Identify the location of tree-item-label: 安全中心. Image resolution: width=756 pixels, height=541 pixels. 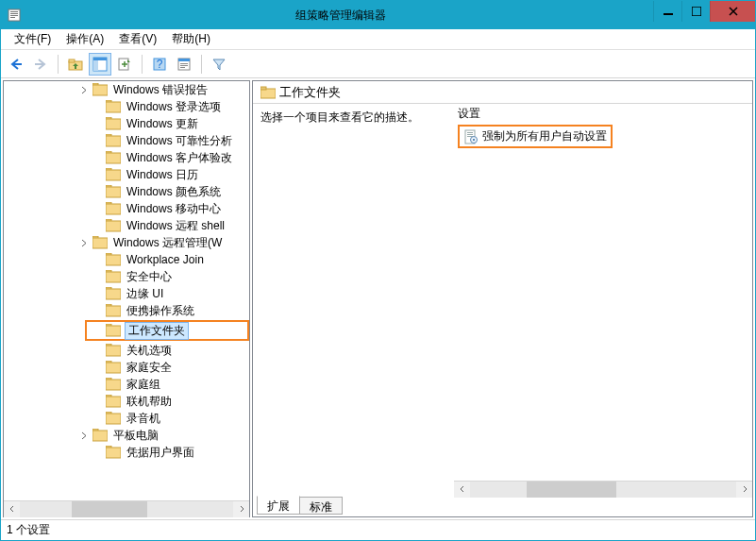
(149, 278).